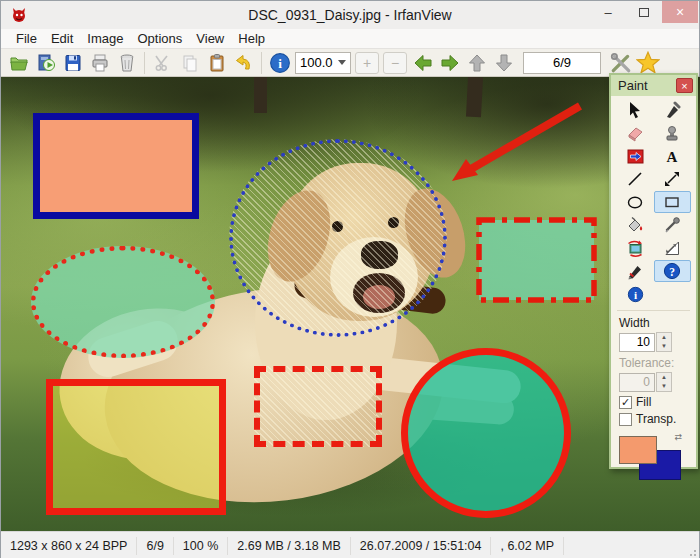  What do you see at coordinates (620, 63) in the screenshot?
I see `tools-button` at bounding box center [620, 63].